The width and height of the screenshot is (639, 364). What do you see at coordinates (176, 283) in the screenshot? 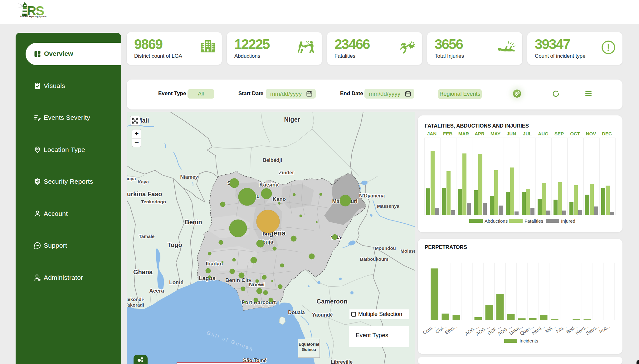
I see `svg-text: Lomé` at bounding box center [176, 283].